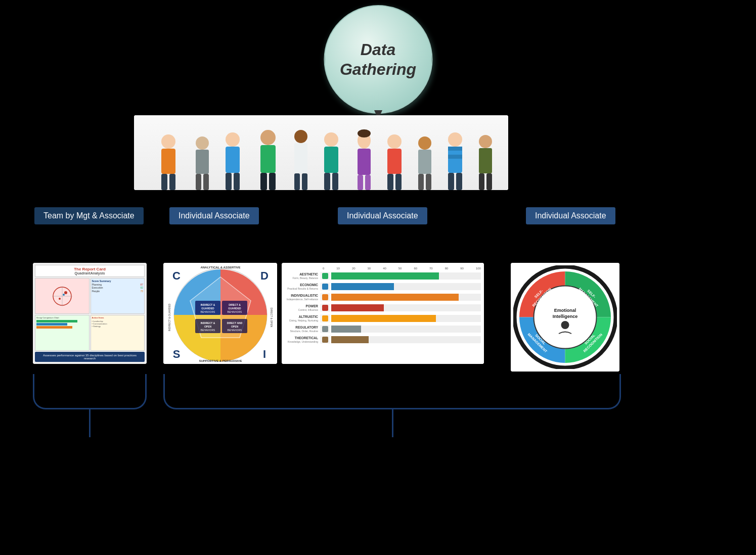  Describe the element at coordinates (272, 317) in the screenshot. I see `svg-text: DIRECT & OPEN` at that location.